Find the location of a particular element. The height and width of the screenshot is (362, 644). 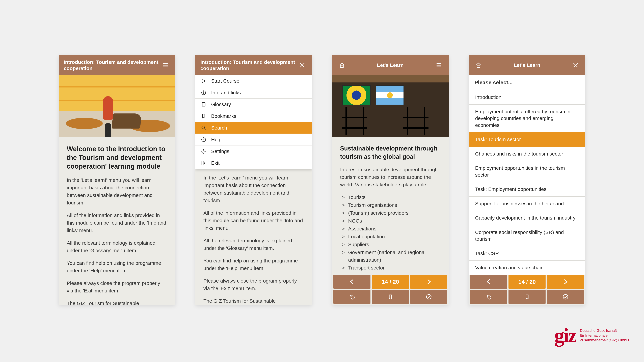

lesson-option: Capacity development in the tourism indu… is located at coordinates (527, 218).